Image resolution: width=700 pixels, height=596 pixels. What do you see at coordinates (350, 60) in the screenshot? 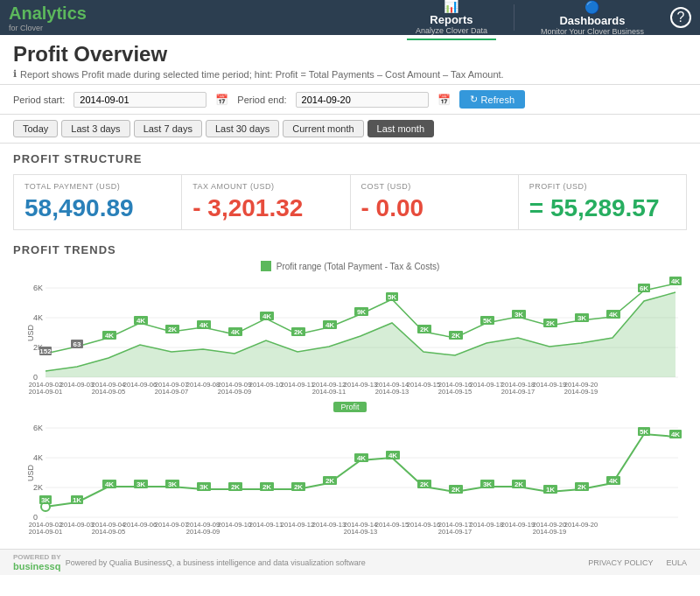
I see `page-title-area: Profit Overview ℹ Report shows Profit ma…` at bounding box center [350, 60].